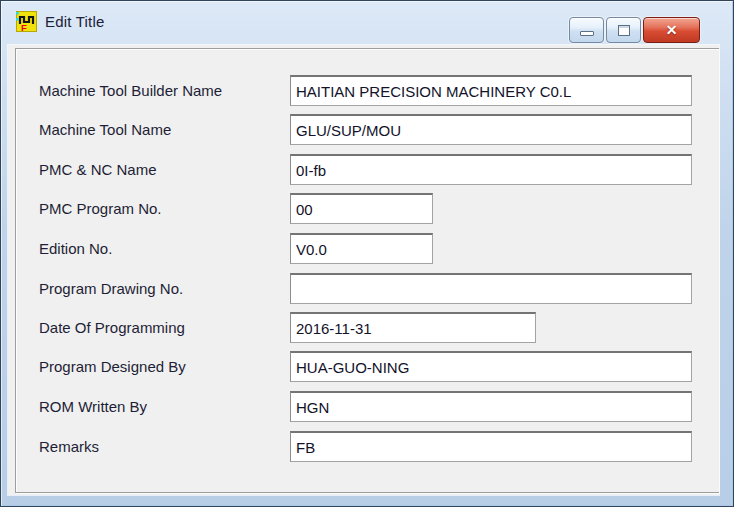 The width and height of the screenshot is (734, 507). I want to click on edition-no-input, so click(362, 248).